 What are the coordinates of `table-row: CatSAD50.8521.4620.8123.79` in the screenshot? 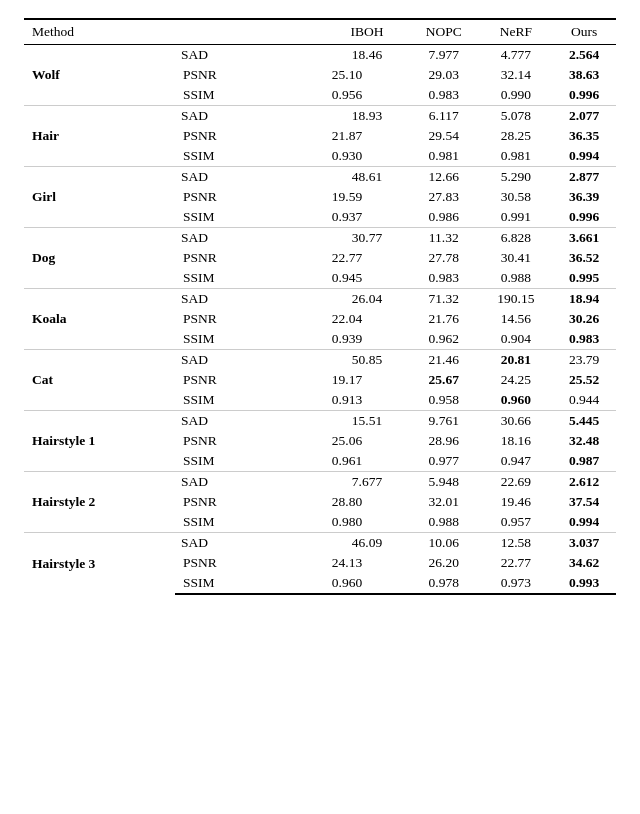 It's located at (320, 360).